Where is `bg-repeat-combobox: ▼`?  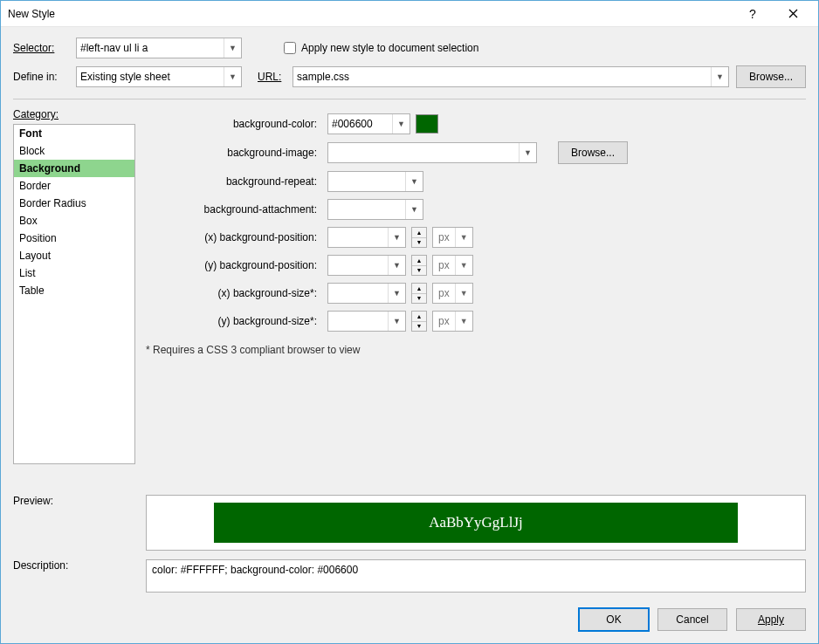 bg-repeat-combobox: ▼ is located at coordinates (375, 182).